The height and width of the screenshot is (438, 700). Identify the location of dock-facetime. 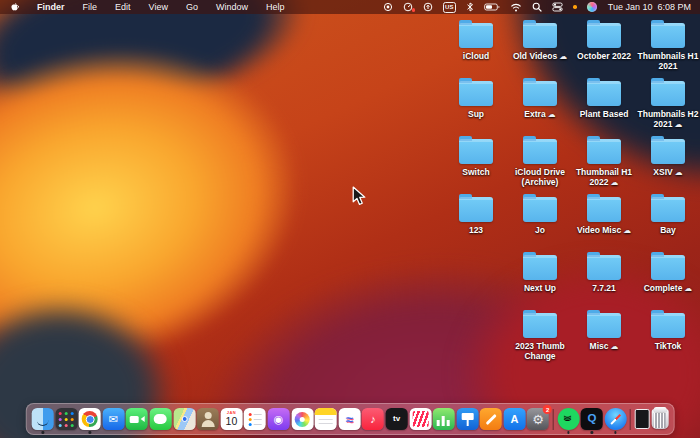
(137, 419).